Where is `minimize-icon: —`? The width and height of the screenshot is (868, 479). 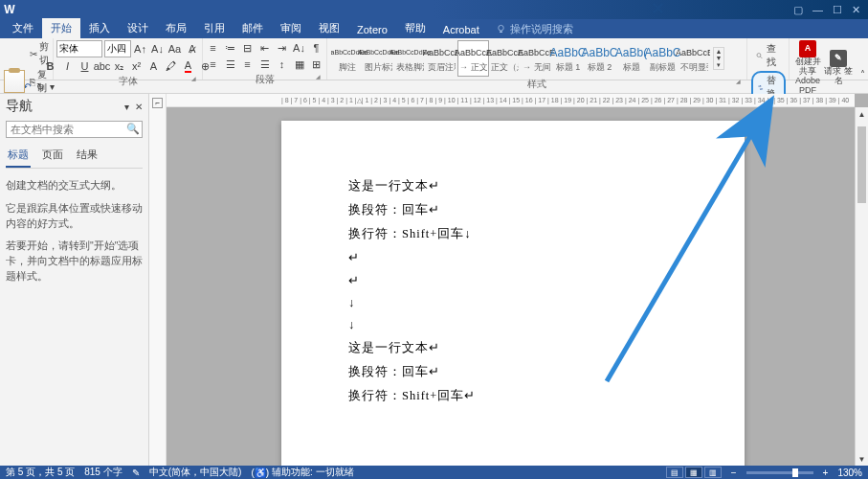 minimize-icon: — is located at coordinates (817, 10).